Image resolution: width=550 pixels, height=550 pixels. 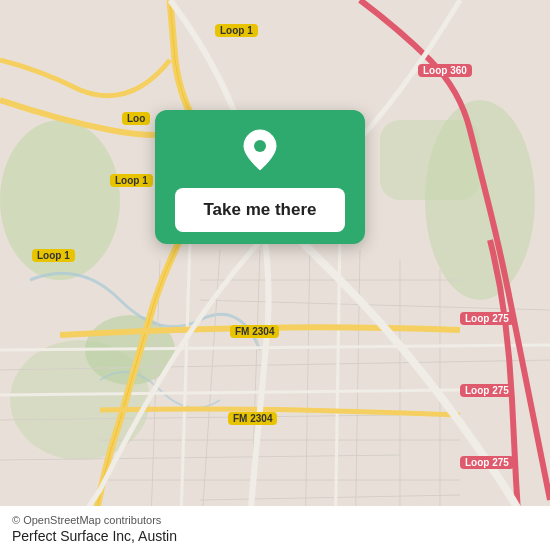 What do you see at coordinates (487, 462) in the screenshot?
I see `road-label-loop275-right3: Loop 275` at bounding box center [487, 462].